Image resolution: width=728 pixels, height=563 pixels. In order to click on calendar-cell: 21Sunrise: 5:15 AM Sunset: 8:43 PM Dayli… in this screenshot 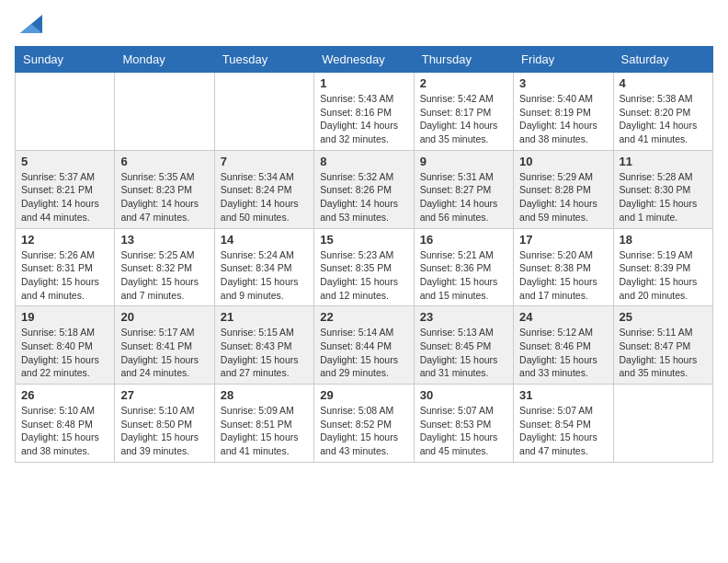, I will do `click(264, 346)`.